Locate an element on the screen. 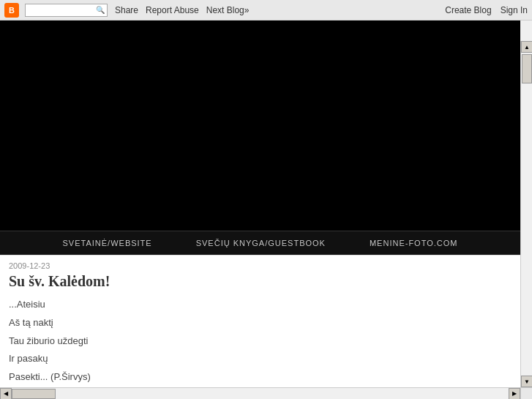  navbar-links: Share Report Abuse Next Blog» is located at coordinates (181, 10).